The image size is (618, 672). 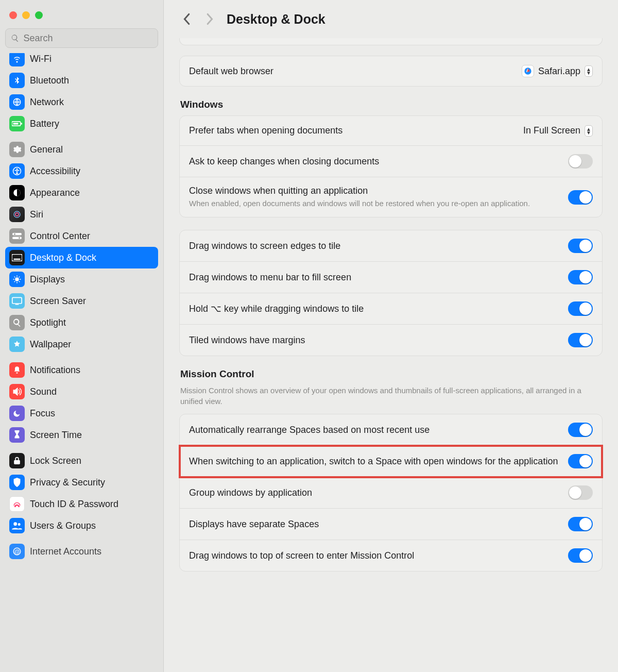 What do you see at coordinates (186, 19) in the screenshot?
I see `nav-back-button` at bounding box center [186, 19].